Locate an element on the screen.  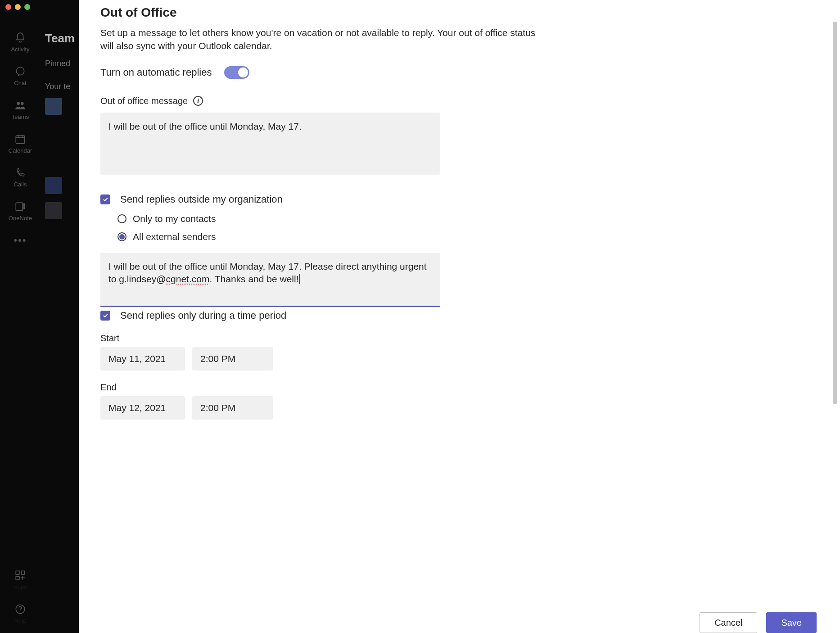
message-label: Out of office message is located at coordinates (144, 101).